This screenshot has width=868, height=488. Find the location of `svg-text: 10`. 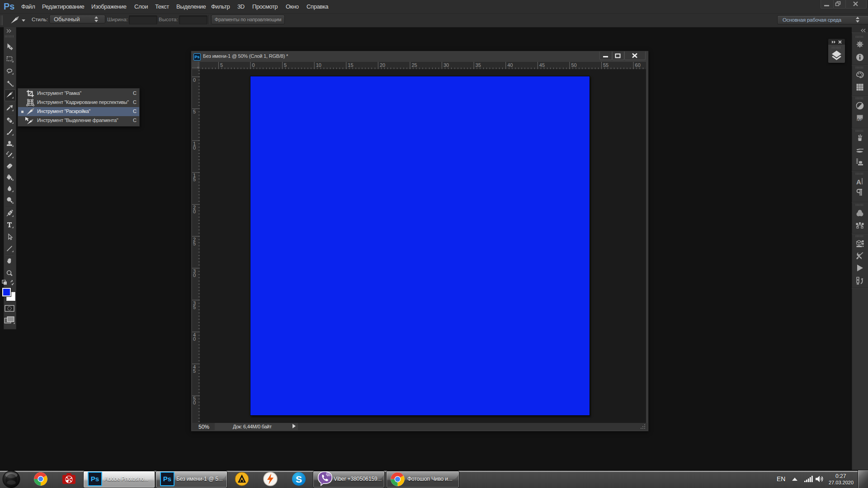

svg-text: 10 is located at coordinates (319, 65).